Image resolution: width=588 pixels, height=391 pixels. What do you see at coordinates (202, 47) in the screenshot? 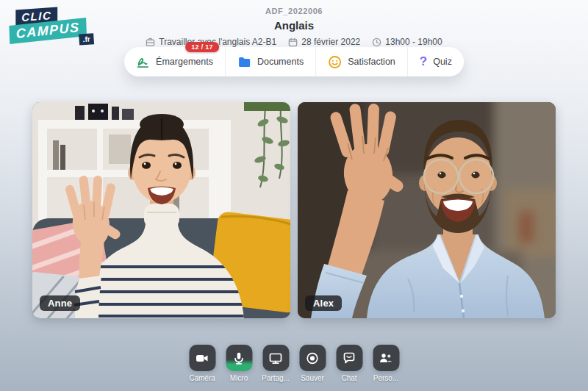
I see `emargements-count-badge: 12 / 17` at bounding box center [202, 47].